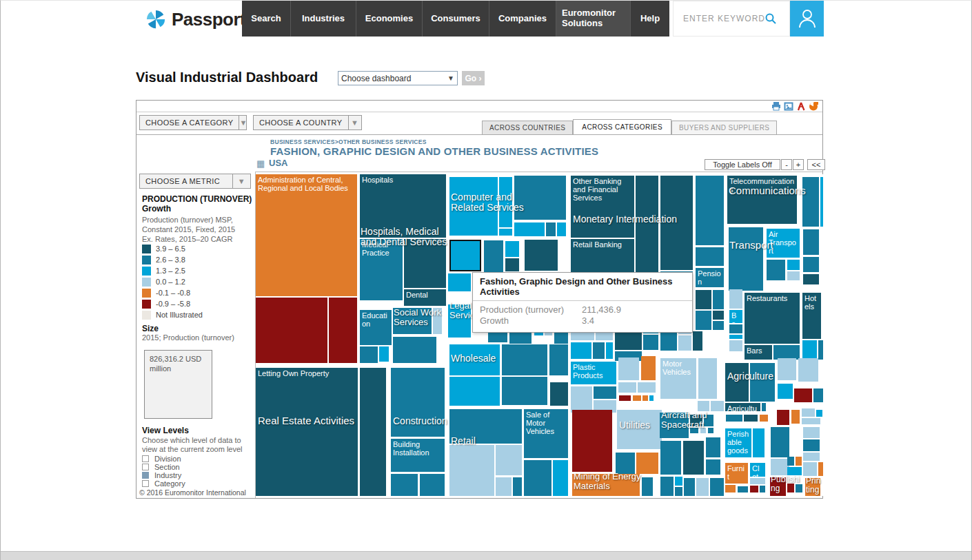 The height and width of the screenshot is (560, 972). Describe the element at coordinates (306, 236) in the screenshot. I see `treemap-cell: Administration of Central, Regional and …` at that location.